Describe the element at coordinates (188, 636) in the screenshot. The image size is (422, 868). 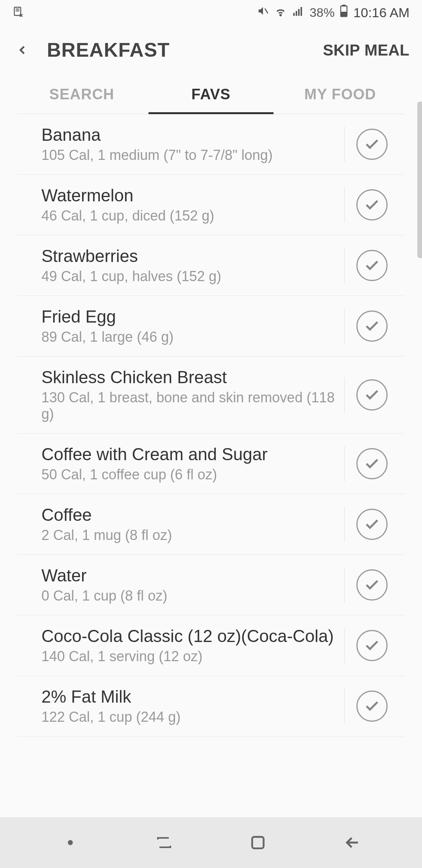
I see `food-name: Coco-Cola Classic (12 oz)(Coca-Cola)` at that location.